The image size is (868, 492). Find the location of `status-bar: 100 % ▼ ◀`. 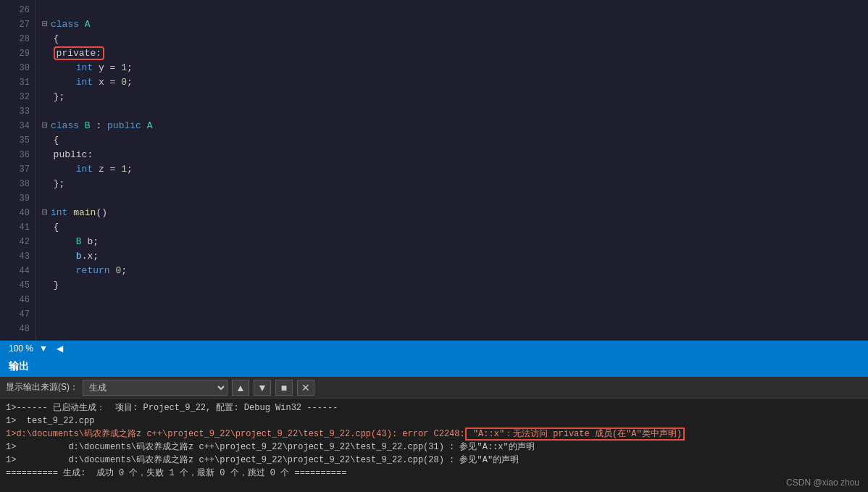

status-bar: 100 % ▼ ◀ is located at coordinates (434, 349).